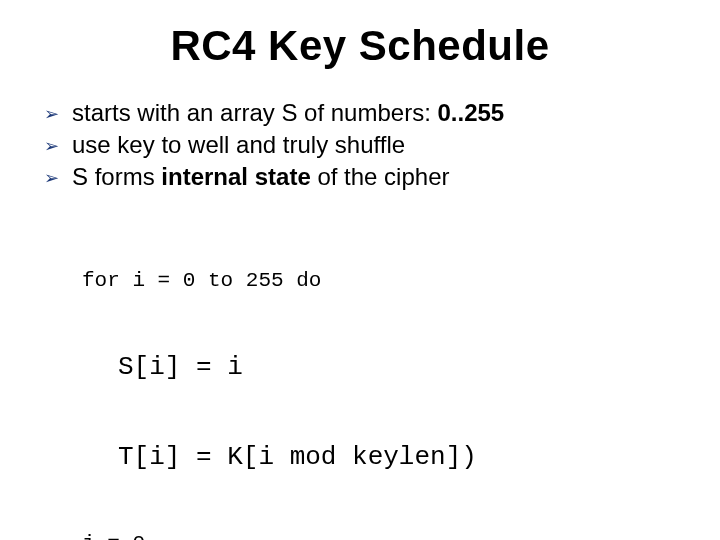 This screenshot has width=720, height=540. Describe the element at coordinates (381, 281) in the screenshot. I see `code-line: for i = 0 to 255 do` at that location.